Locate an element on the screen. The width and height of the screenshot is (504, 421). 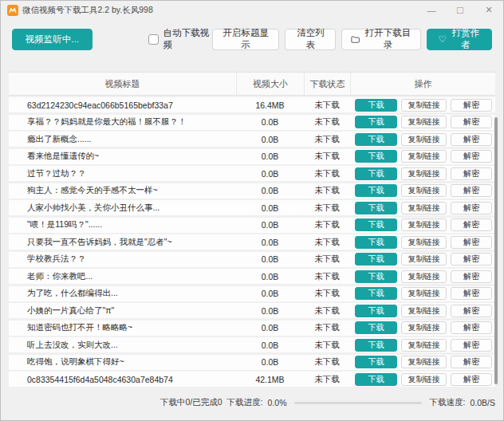
heart-icon: ♡ is located at coordinates (442, 39).